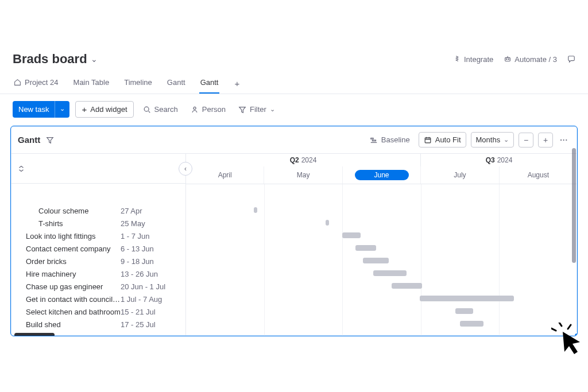 This screenshot has width=588, height=392. Describe the element at coordinates (531, 60) in the screenshot. I see `automate-button: Automate / 3` at that location.